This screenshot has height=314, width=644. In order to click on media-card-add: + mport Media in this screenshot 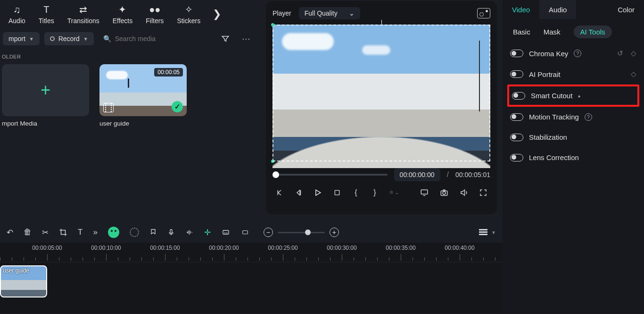, I will do `click(45, 95)`.